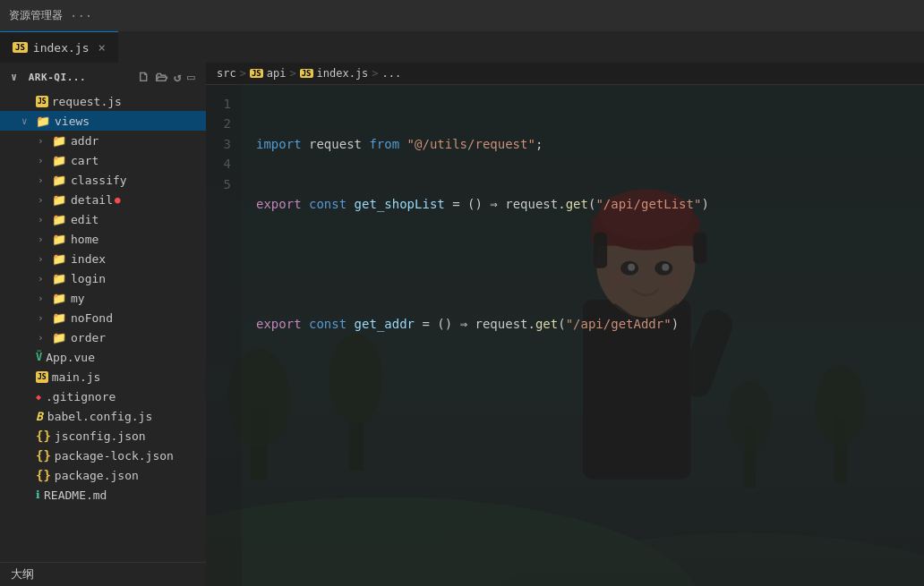 This screenshot has width=924, height=586. Describe the element at coordinates (103, 278) in the screenshot. I see `tree-item-login: › 📁 login` at that location.